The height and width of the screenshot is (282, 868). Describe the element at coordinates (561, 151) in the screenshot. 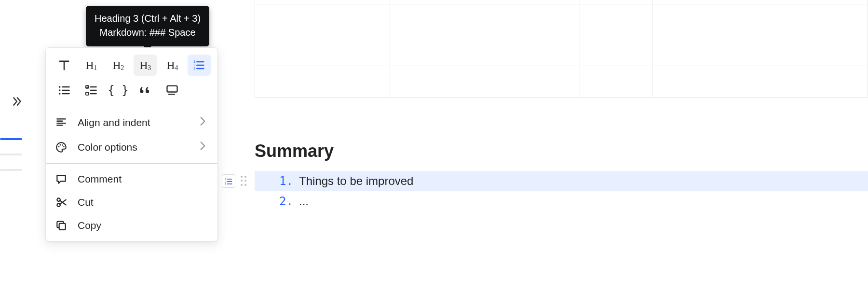

I see `section-heading: Summary` at that location.